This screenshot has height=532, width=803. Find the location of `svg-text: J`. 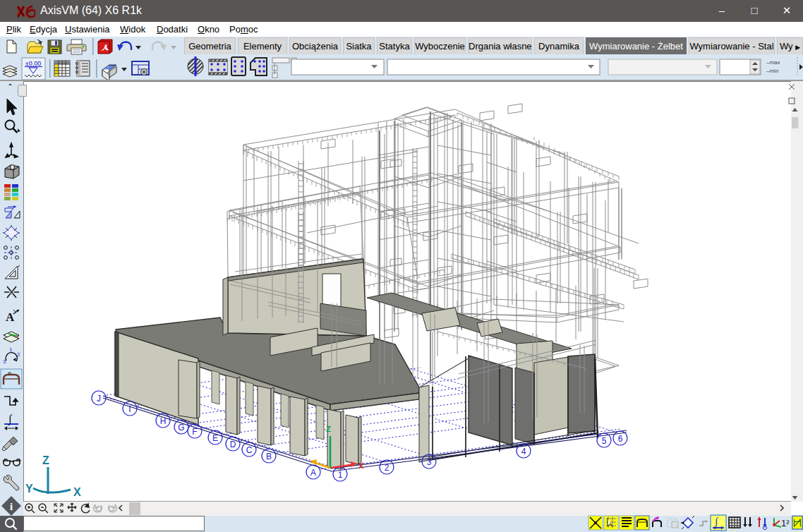

svg-text: J is located at coordinates (99, 399).